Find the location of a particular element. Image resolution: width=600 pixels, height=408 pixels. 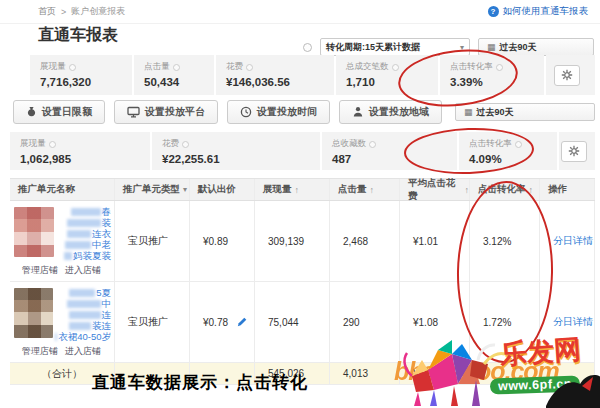

title-fragment: 连 is located at coordinates (107, 315).